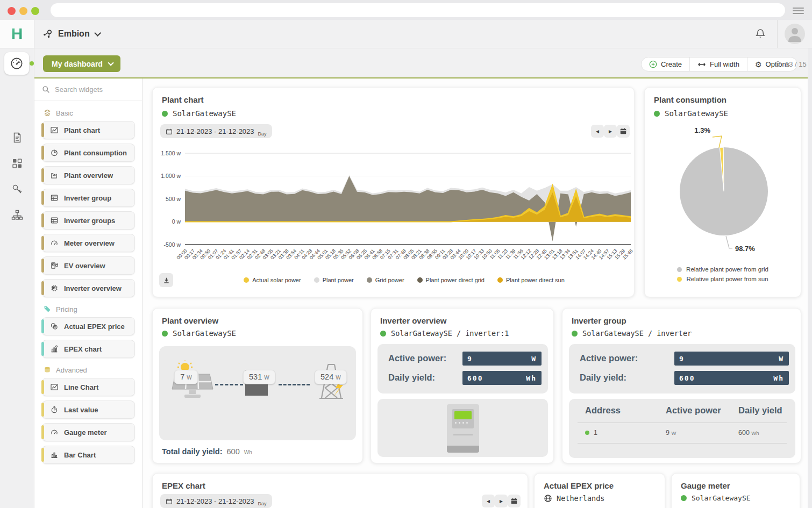  What do you see at coordinates (272, 280) in the screenshot?
I see `legend-item: Actual solar power` at bounding box center [272, 280].